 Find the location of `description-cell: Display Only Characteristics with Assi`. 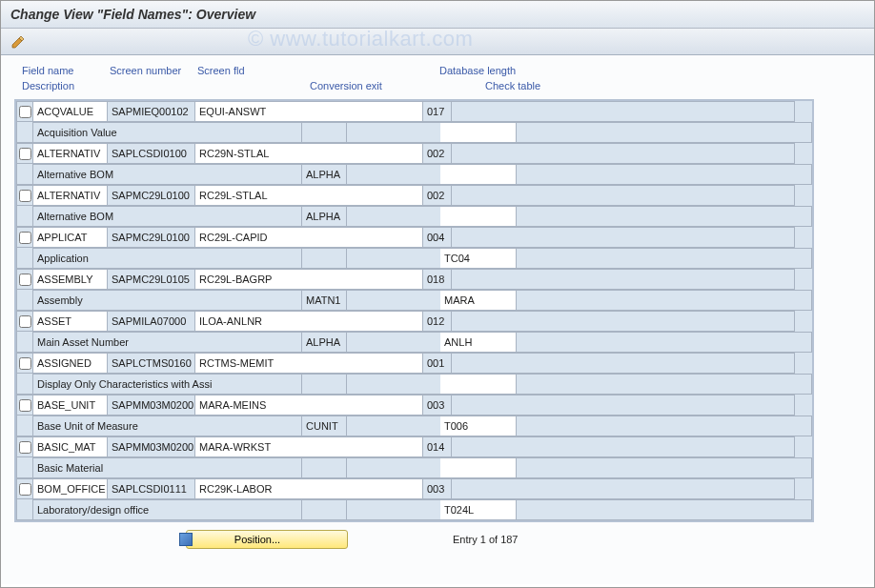

description-cell: Display Only Characteristics with Assi is located at coordinates (168, 384).